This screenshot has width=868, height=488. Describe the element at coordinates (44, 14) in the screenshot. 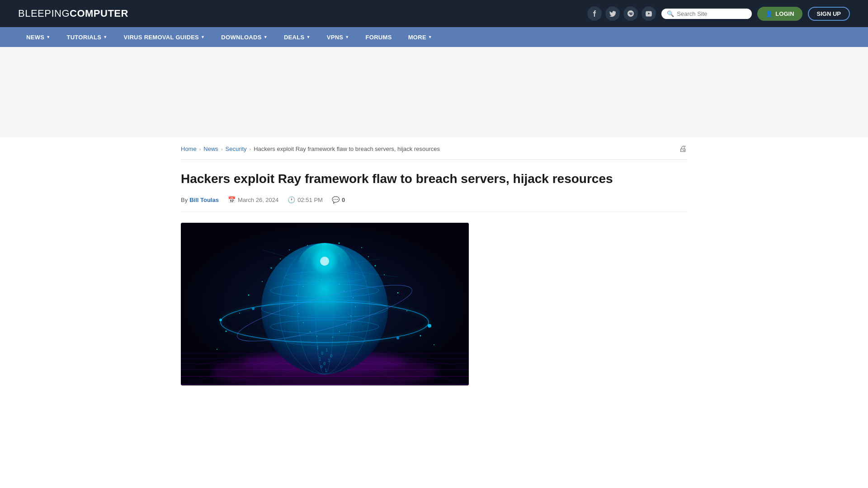

I see `logo-plain: BLEEPING` at that location.